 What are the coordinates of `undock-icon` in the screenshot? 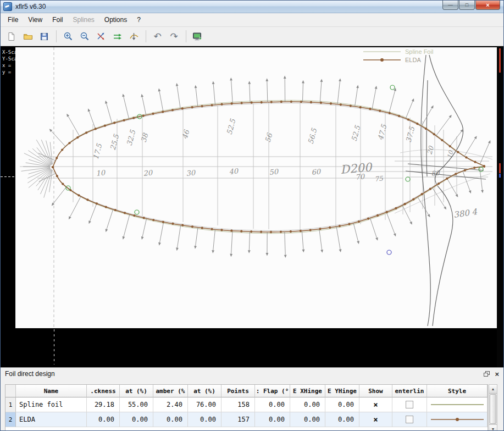 It's located at (487, 374).